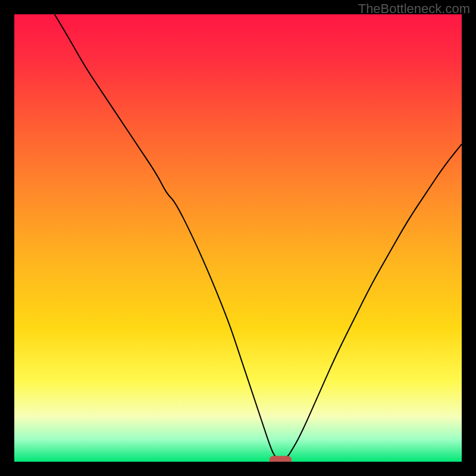  What do you see at coordinates (414, 9) in the screenshot?
I see `watermark-text: TheBottleneck.com` at bounding box center [414, 9].